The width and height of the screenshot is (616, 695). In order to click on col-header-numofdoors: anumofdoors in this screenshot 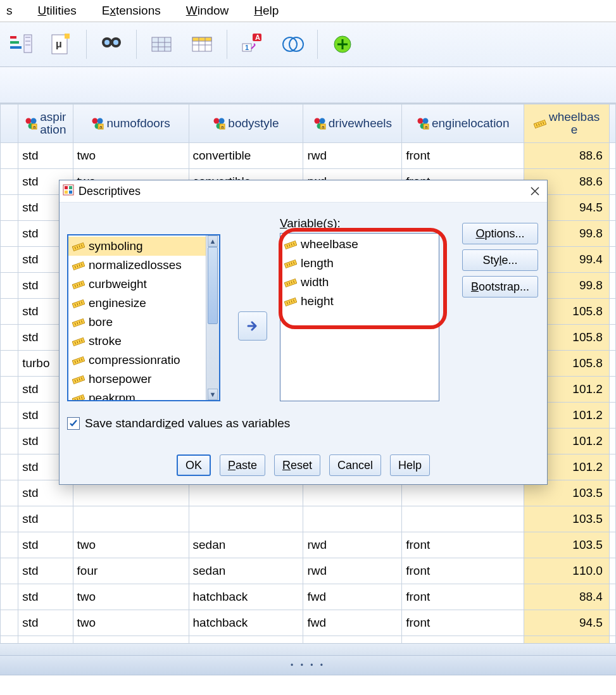, I will do `click(130, 124)`.